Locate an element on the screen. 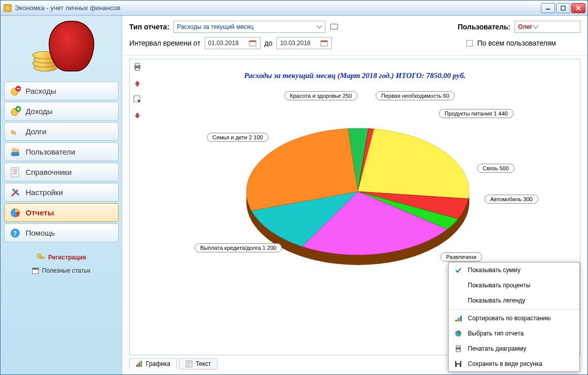 Image resolution: width=588 pixels, height=375 pixels. slice-label: Связь 500 is located at coordinates (496, 168).